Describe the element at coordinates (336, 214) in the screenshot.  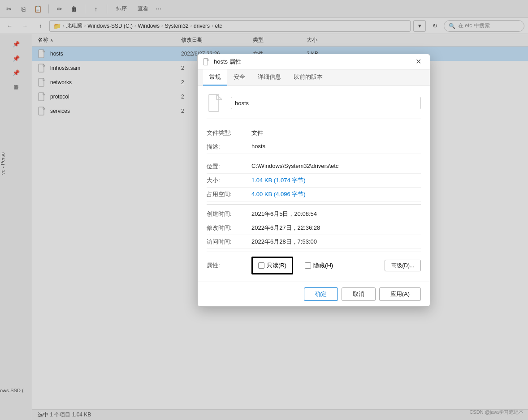
I see `prop-value-created: 2021年6月5日，20:08:54` at that location.